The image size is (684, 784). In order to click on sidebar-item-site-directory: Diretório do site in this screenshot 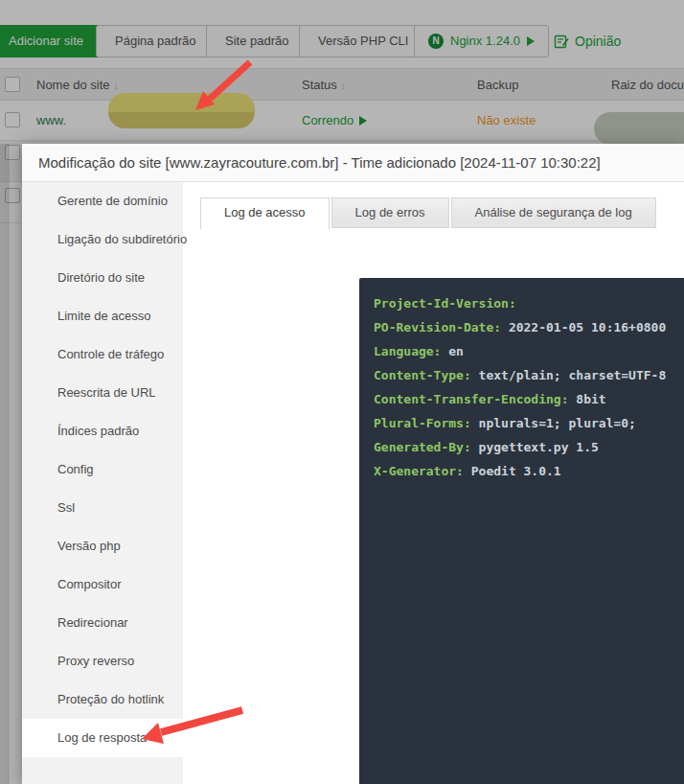, I will do `click(103, 278)`.